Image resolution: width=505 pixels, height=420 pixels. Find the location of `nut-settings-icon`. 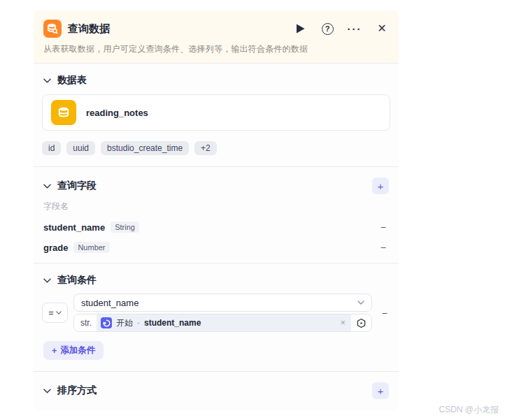

nut-settings-icon is located at coordinates (361, 323).